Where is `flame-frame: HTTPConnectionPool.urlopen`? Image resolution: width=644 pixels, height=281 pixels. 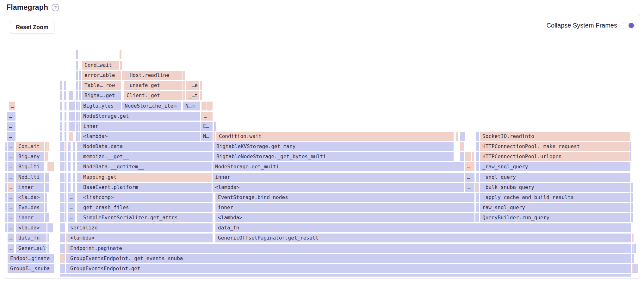 flame-frame: HTTPConnectionPool.urlopen is located at coordinates (554, 157).